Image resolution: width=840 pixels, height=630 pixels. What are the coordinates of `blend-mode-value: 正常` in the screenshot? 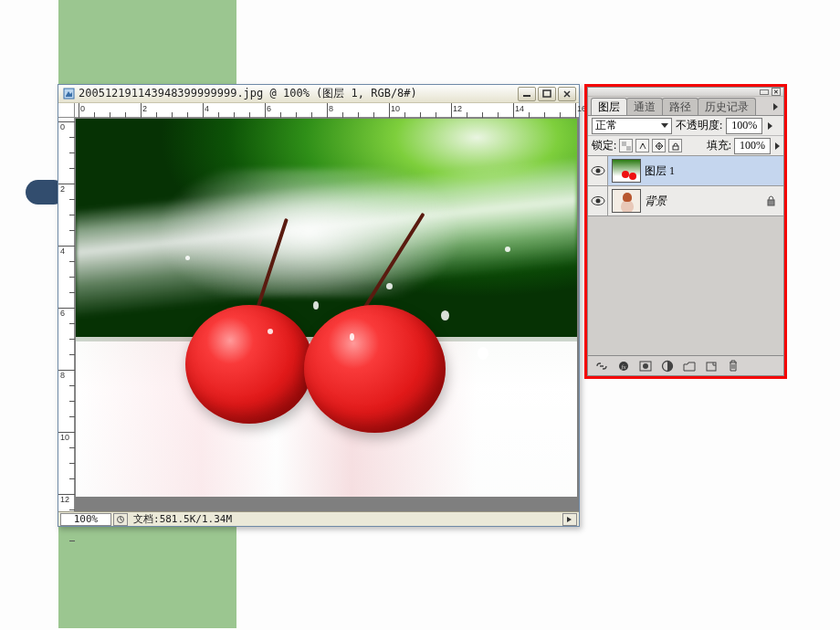 It's located at (606, 126).